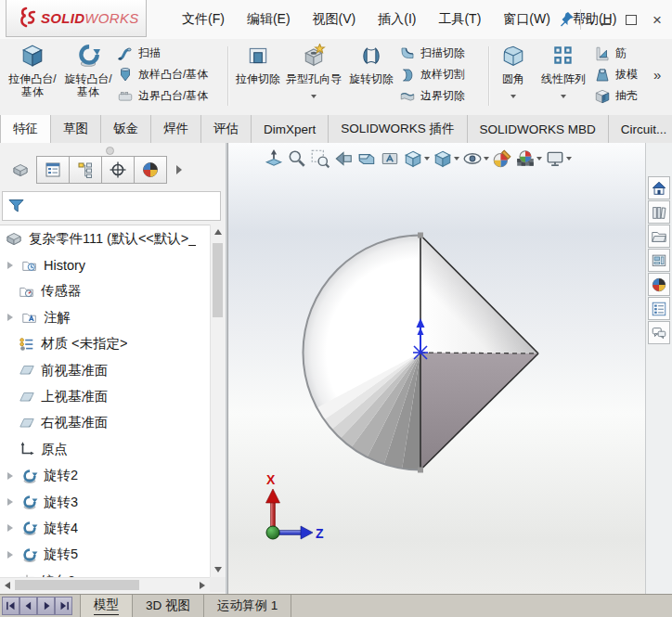  Describe the element at coordinates (248, 606) in the screenshot. I see `tab-motion-study: 运动算例 1` at that location.